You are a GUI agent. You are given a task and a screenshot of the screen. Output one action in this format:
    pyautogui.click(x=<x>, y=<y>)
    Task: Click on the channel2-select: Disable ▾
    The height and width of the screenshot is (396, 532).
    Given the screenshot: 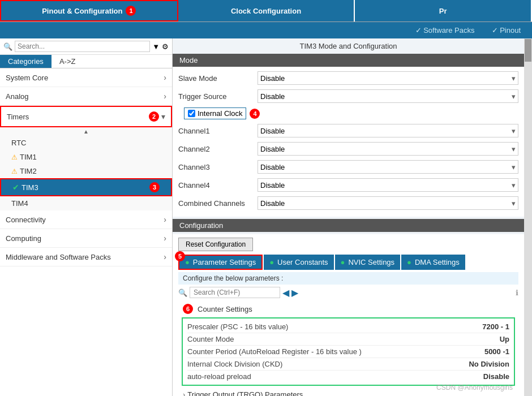 What is the action you would take?
    pyautogui.click(x=388, y=149)
    